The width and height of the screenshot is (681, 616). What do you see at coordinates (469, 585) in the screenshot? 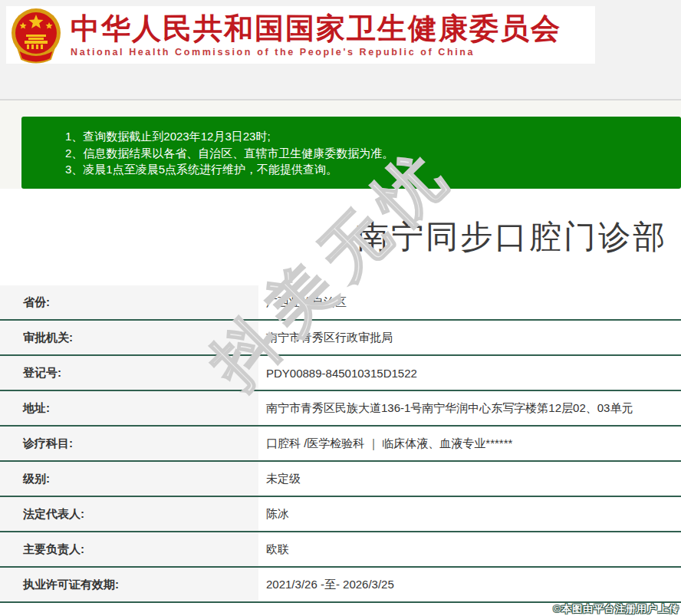
I see `row-value: 2021/3/26 -至- 2026/3/25` at bounding box center [469, 585].